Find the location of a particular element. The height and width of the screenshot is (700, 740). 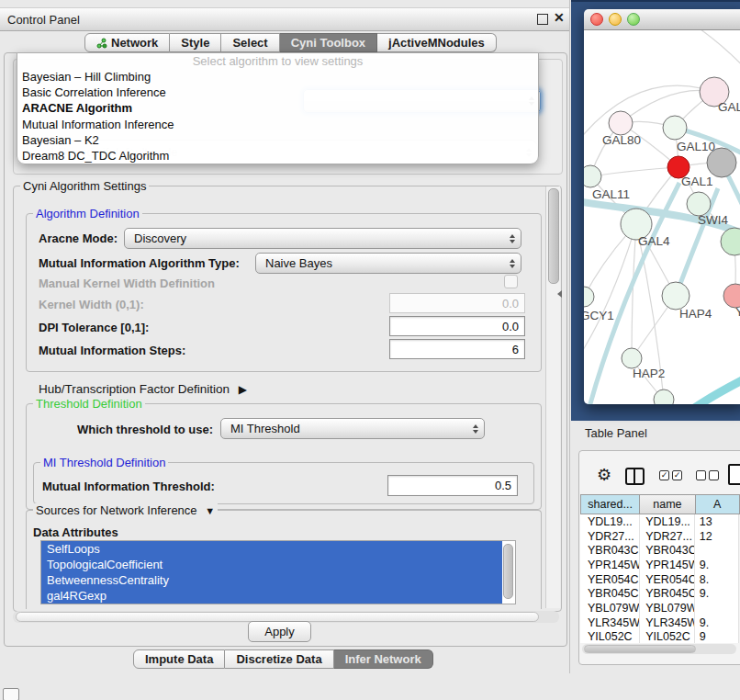

node-label: SWI4 is located at coordinates (712, 220).